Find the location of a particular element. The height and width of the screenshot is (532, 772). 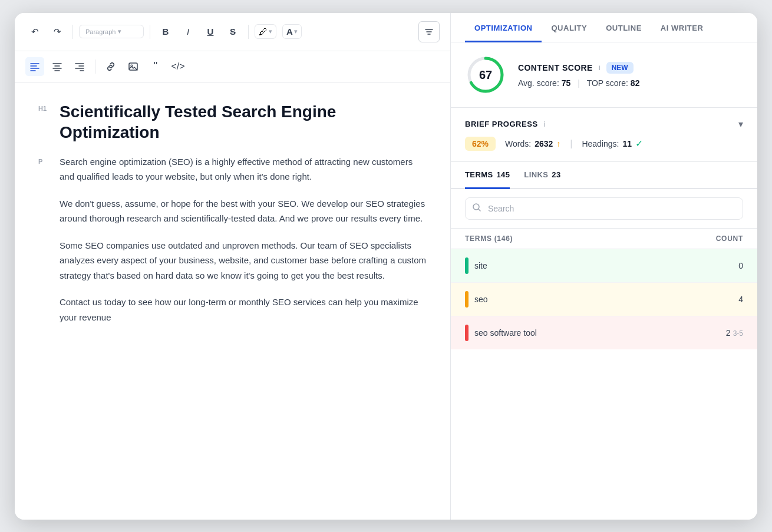

h1-block: H1 Scientifically Tested Search Engine O… is located at coordinates (232, 122).